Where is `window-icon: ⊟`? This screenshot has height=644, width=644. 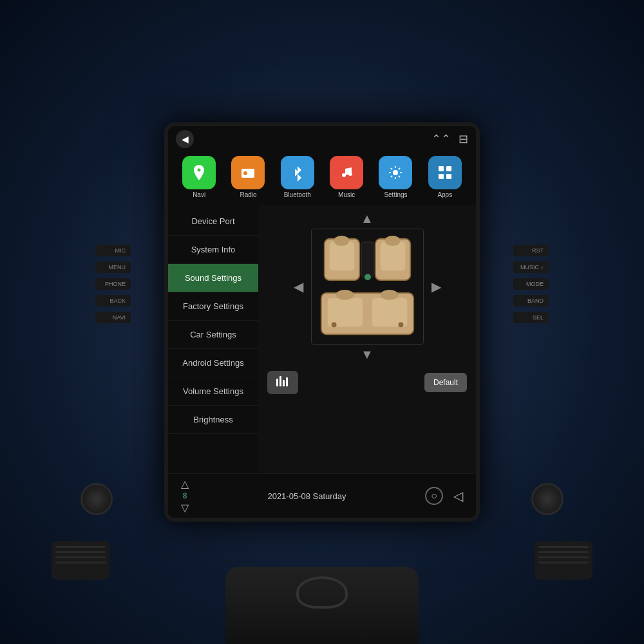 window-icon: ⊟ is located at coordinates (464, 139).